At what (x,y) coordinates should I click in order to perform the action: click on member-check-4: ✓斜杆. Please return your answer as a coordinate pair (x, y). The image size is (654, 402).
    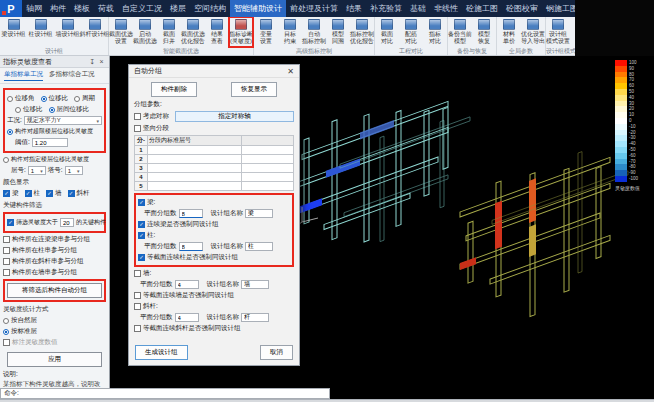
    Looking at the image, I should click on (79, 194).